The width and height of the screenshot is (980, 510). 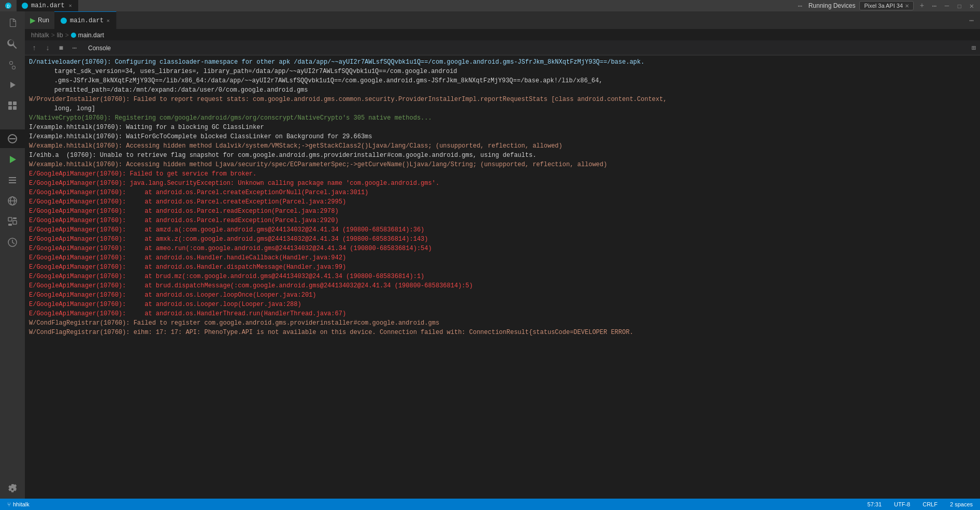 I want to click on status-branch: ⑂ hhitalk, so click(x=19, y=504).